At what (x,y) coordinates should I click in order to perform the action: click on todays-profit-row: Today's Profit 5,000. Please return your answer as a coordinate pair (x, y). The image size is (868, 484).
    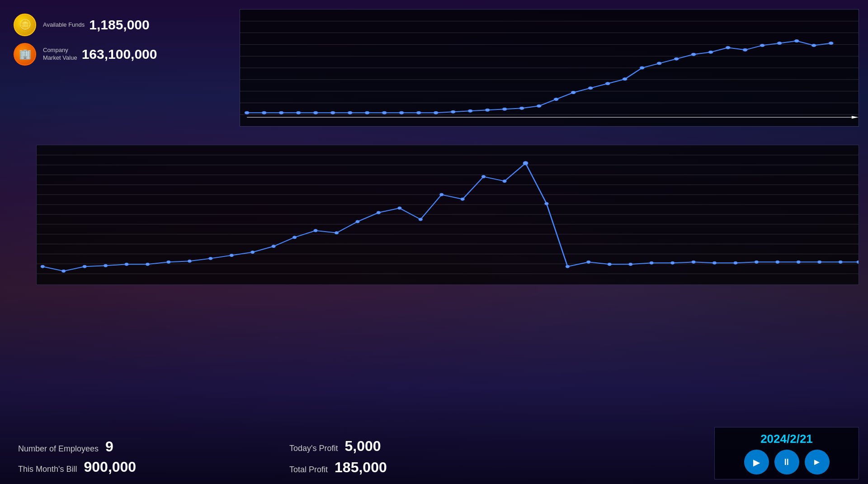
    Looking at the image, I should click on (380, 446).